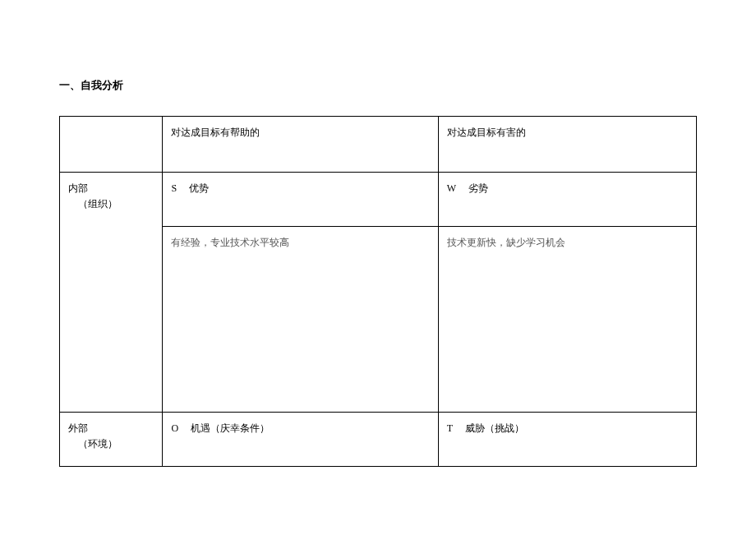 The width and height of the screenshot is (756, 535). Describe the element at coordinates (111, 204) in the screenshot. I see `internal-label-line2: （组织）` at that location.